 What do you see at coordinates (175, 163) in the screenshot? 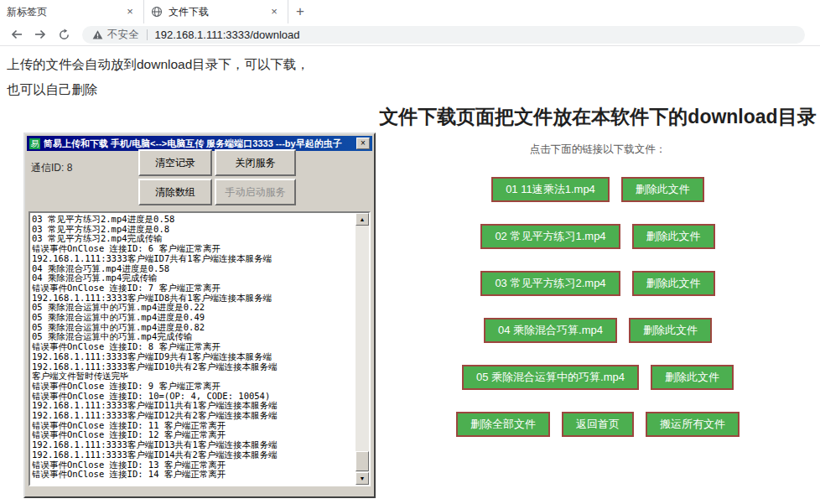
I see `clear-log-button: 清空记录` at bounding box center [175, 163].